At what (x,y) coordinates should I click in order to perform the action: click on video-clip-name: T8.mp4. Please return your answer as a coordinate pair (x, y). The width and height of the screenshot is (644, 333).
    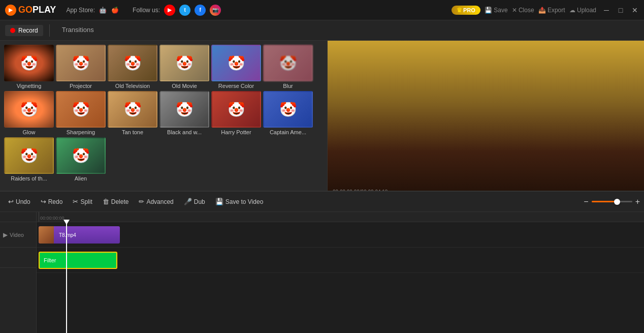
    Looking at the image, I should click on (68, 235).